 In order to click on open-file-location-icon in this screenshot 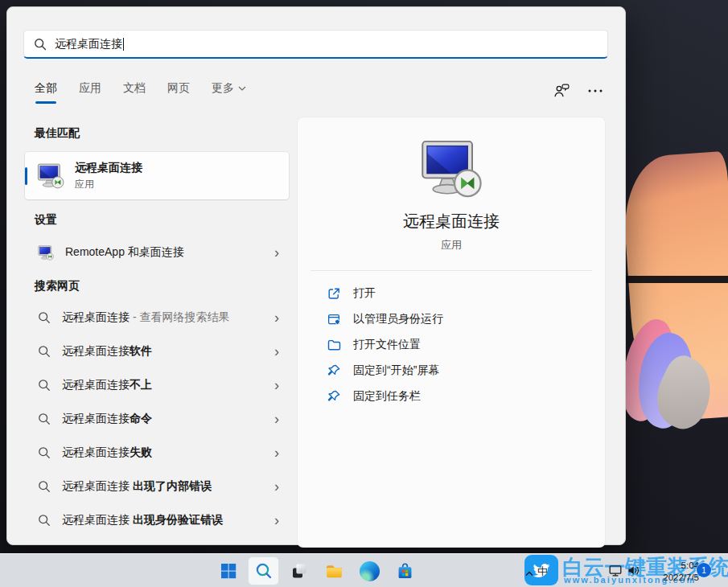, I will do `click(334, 345)`.